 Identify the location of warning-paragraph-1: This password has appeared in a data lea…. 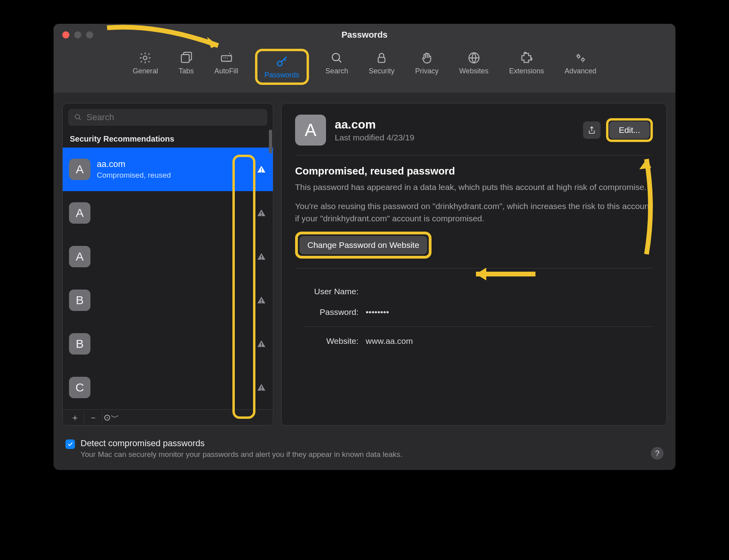
(474, 187).